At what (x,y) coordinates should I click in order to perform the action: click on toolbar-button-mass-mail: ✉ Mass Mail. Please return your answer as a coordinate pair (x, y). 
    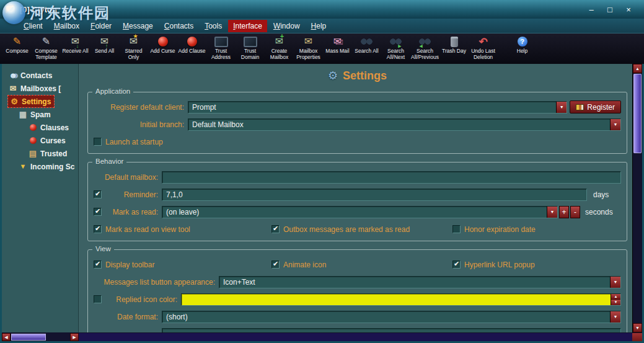
    Looking at the image, I should click on (337, 45).